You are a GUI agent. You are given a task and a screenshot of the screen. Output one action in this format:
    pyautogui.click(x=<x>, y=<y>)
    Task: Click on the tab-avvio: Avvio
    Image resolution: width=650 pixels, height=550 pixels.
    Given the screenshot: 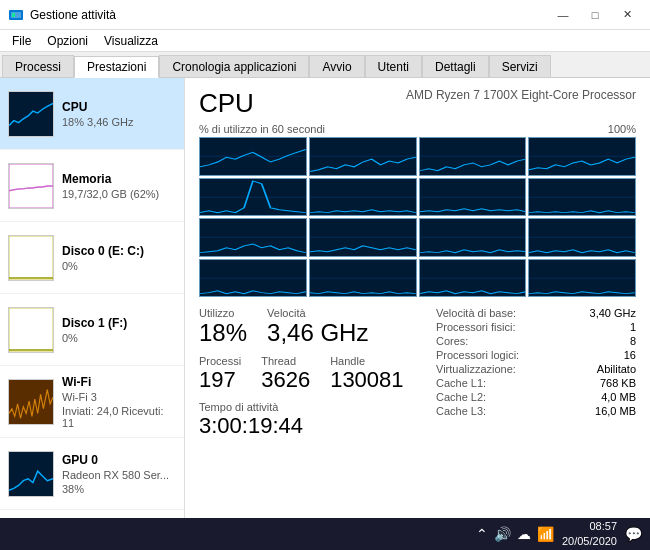 What is the action you would take?
    pyautogui.click(x=336, y=66)
    